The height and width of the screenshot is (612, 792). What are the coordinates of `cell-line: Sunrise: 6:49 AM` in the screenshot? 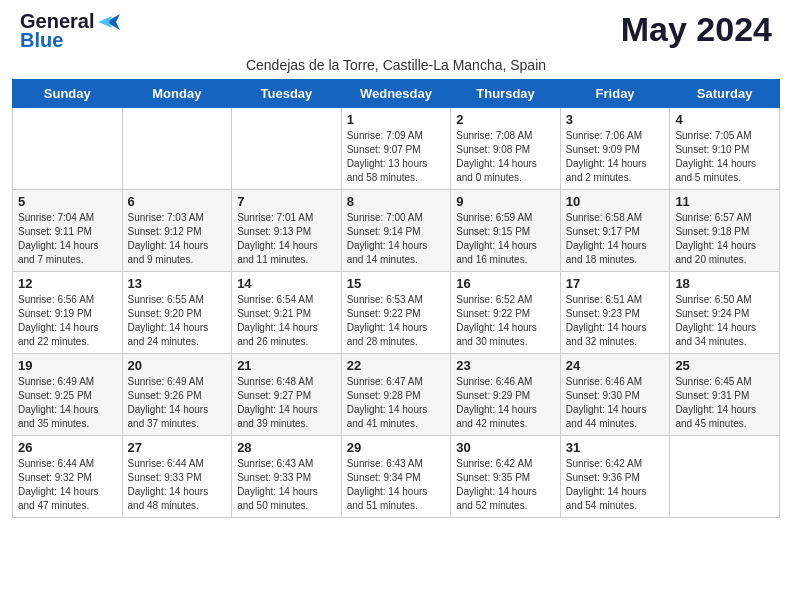 It's located at (68, 382).